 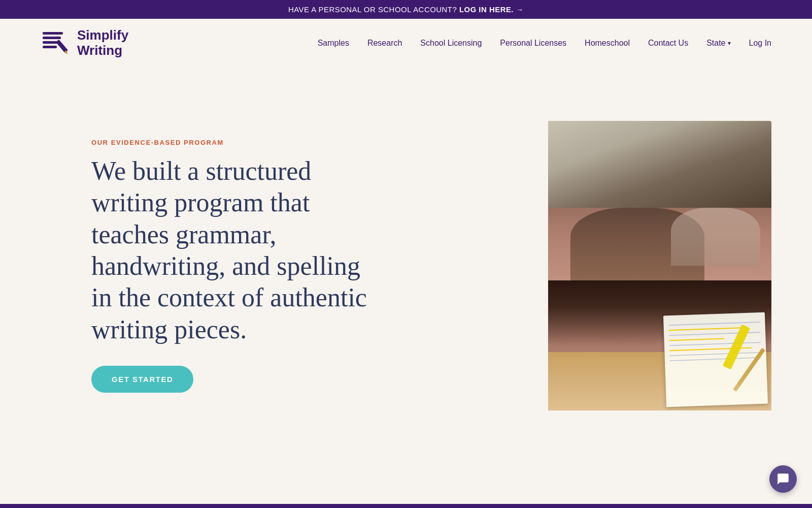 I want to click on get-started-button: GET STARTED, so click(x=142, y=379).